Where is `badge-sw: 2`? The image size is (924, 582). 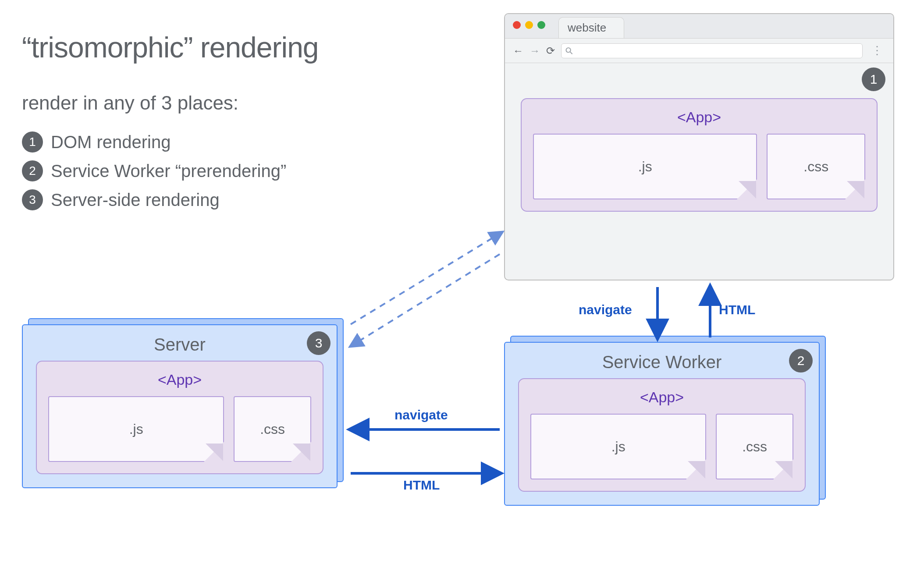
badge-sw: 2 is located at coordinates (801, 361).